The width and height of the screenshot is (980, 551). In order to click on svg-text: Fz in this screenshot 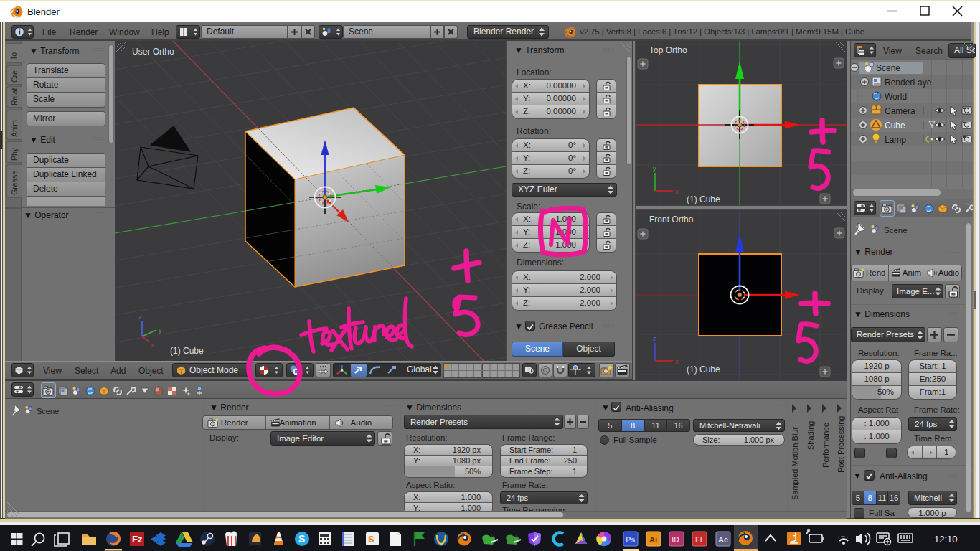, I will do `click(138, 540)`.